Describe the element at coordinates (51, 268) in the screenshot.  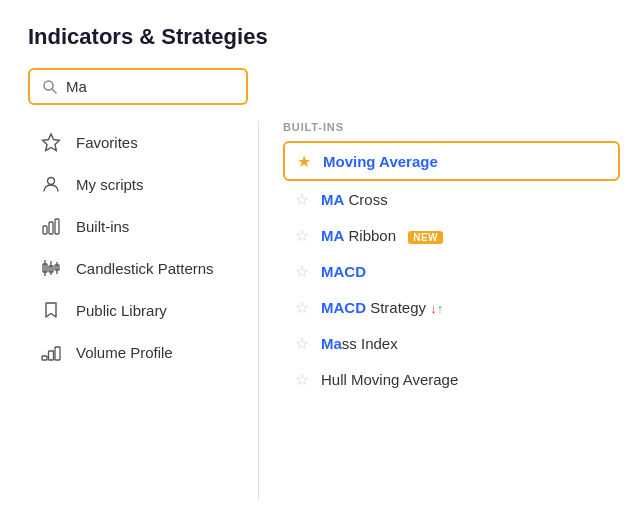
I see `candlestick-icon` at that location.